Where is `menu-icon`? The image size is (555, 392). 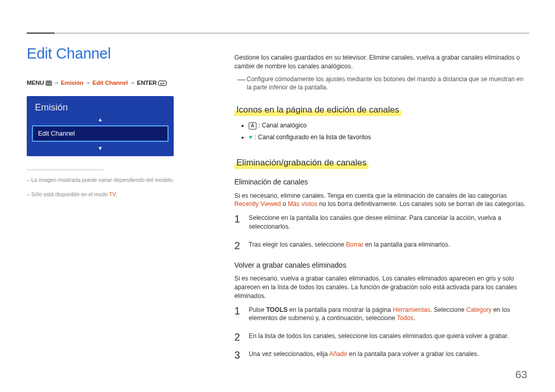
menu-icon is located at coordinates (49, 84).